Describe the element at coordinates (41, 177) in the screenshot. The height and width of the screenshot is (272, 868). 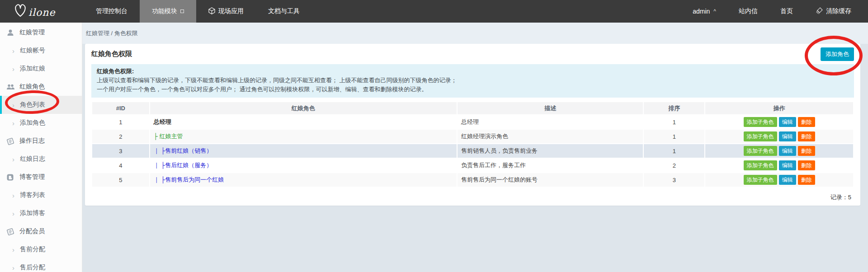
I see `sidebar-section-blog-mgmt: 博客管理` at that location.